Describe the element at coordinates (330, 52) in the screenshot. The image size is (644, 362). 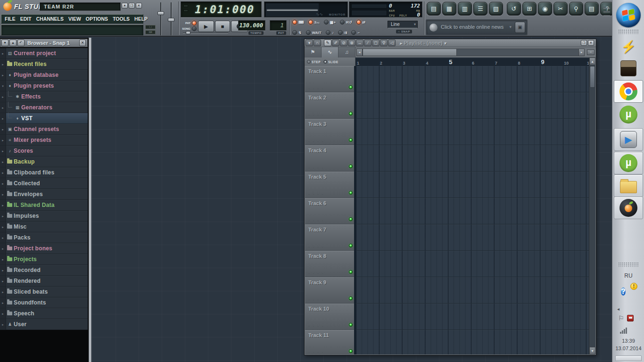
I see `tab-arrangement: ∿` at that location.